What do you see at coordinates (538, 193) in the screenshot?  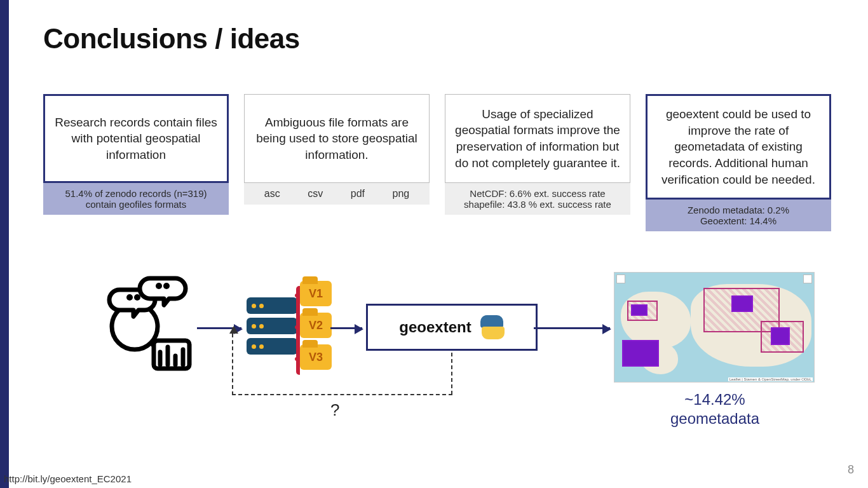 I see `card-sub-line: NetCDF: 6.6% ext. success rate` at bounding box center [538, 193].